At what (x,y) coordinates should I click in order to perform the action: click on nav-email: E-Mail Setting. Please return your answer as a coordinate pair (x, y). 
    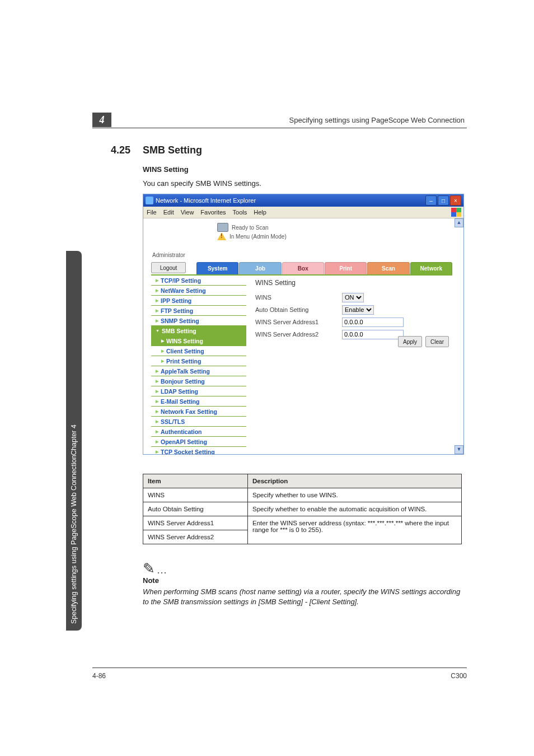
    Looking at the image, I should click on (199, 402).